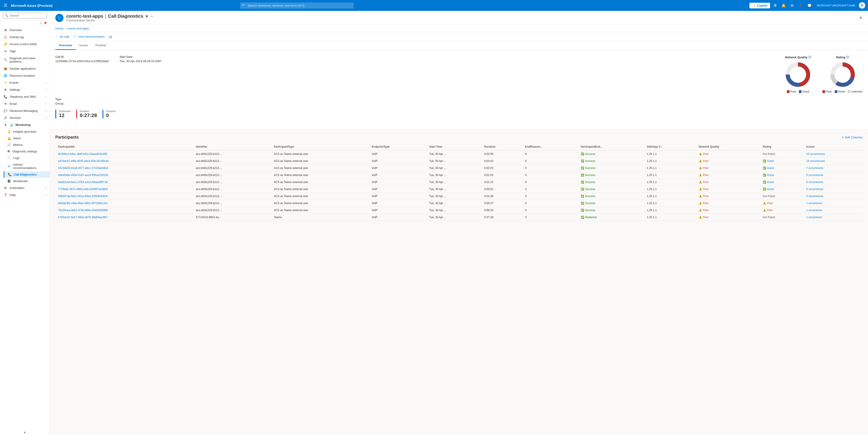 The width and height of the screenshot is (868, 435). Describe the element at coordinates (862, 5) in the screenshot. I see `avatar: M` at that location.